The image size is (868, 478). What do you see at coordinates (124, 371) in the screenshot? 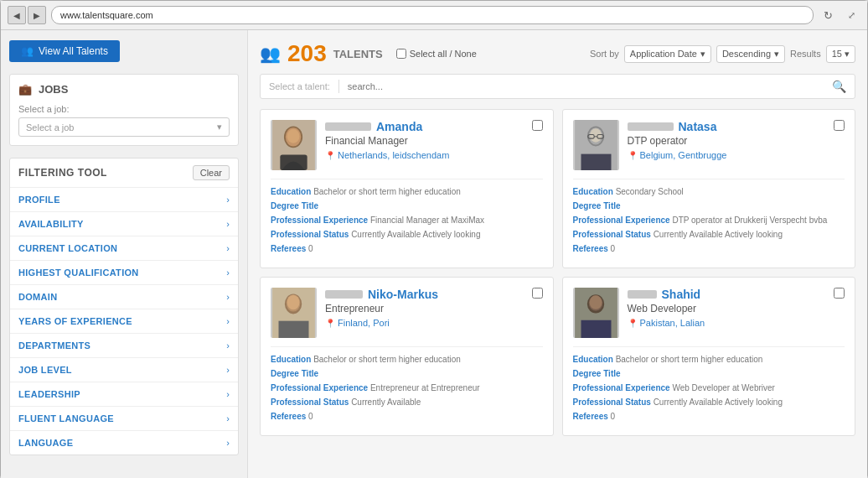
I see `filter-job-level: JOB LEVEL ›` at bounding box center [124, 371].